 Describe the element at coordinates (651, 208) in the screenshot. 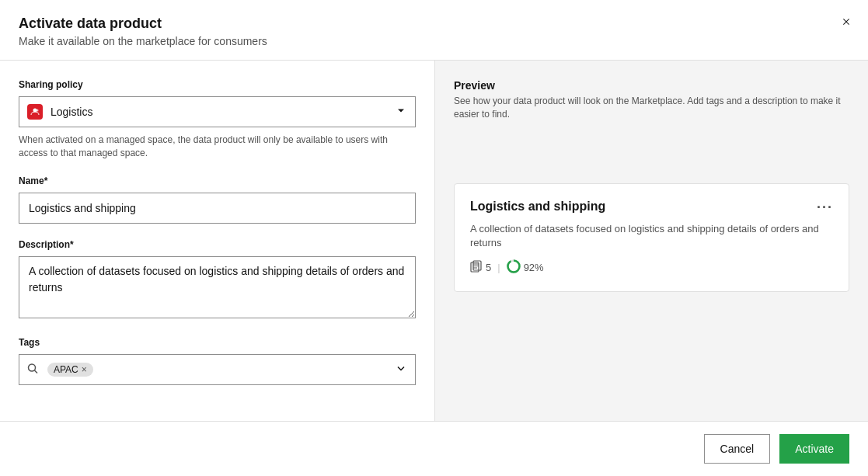

I see `preview-card-header: Logistics and shipping ···` at that location.